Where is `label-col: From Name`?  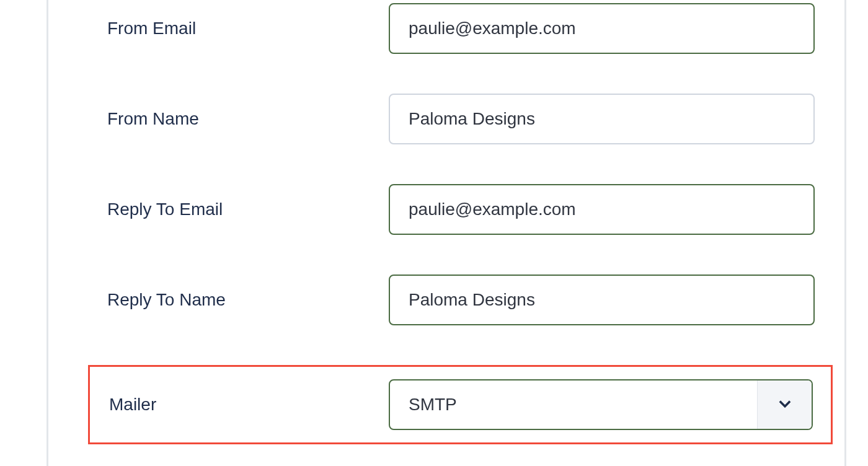 label-col: From Name is located at coordinates (239, 119).